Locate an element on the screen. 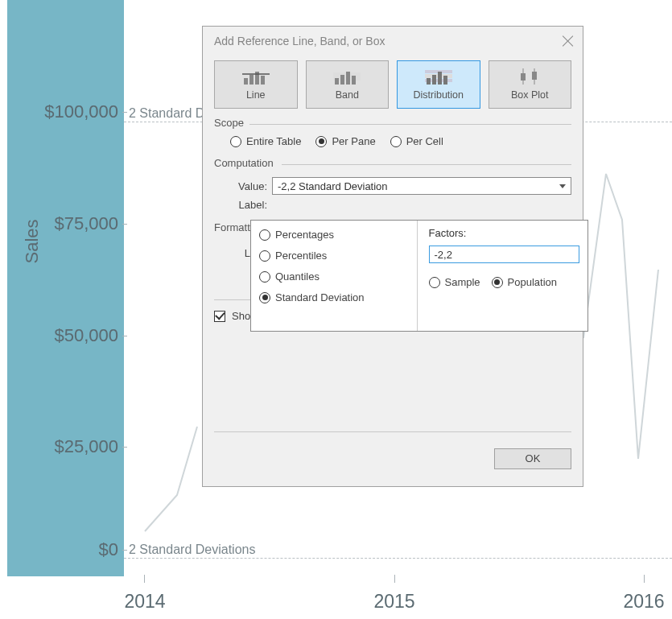  band-icon is located at coordinates (347, 76).